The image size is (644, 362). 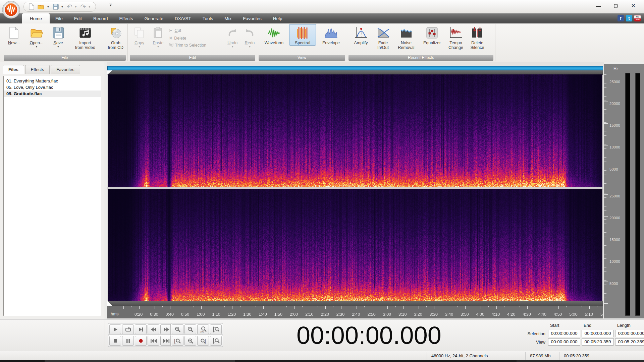 I want to click on rewind-button, so click(x=154, y=329).